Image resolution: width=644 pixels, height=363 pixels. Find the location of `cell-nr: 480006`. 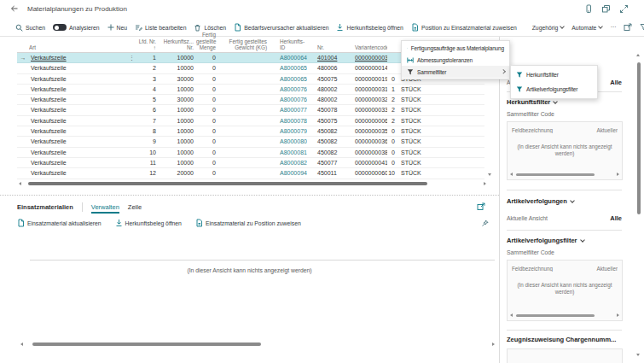

cell-nr: 480006 is located at coordinates (327, 68).